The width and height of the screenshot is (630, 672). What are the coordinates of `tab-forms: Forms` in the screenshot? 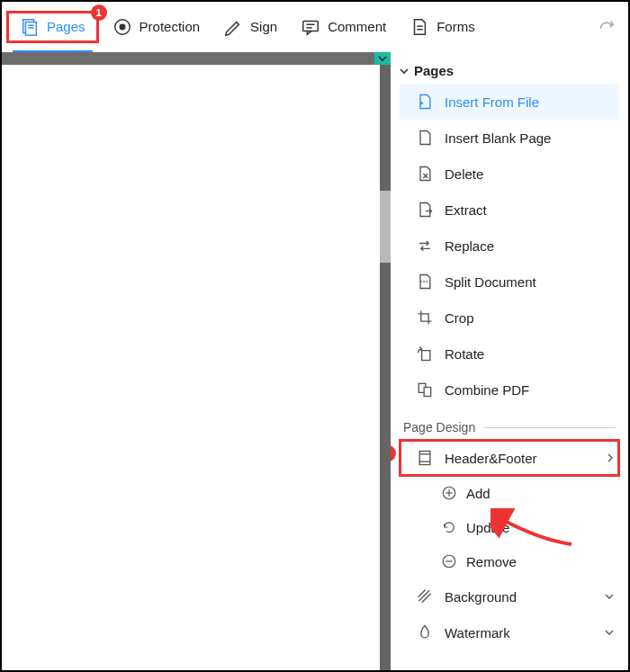 It's located at (443, 27).